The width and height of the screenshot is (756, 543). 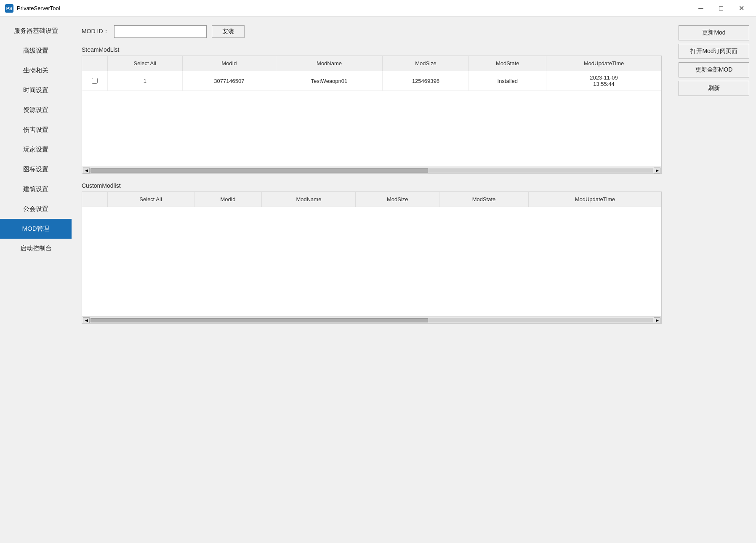 What do you see at coordinates (95, 200) in the screenshot?
I see `custom-col-checkbox` at bounding box center [95, 200].